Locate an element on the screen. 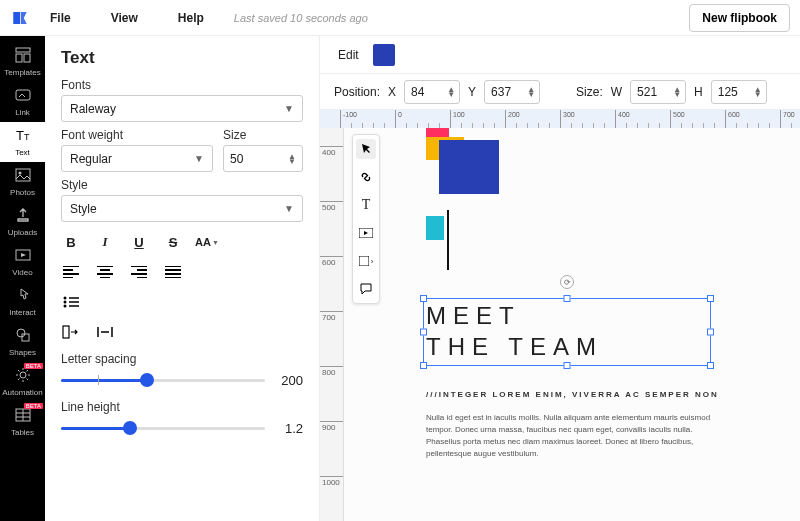 Image resolution: width=800 pixels, height=521 pixels. headline-text: MEETTHE TEAM is located at coordinates (514, 331).